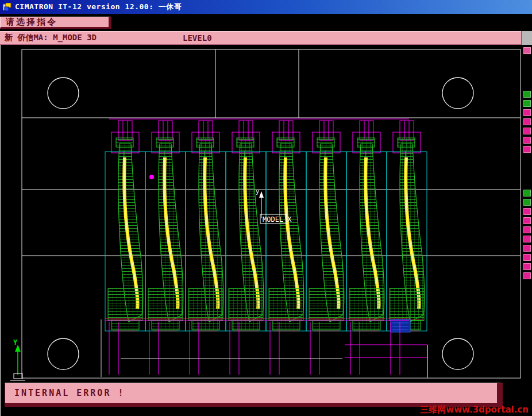 This screenshot has height=416, width=532. I want to click on status-mode-text: 新 侨信MA: M_MODE 3D, so click(51, 38).